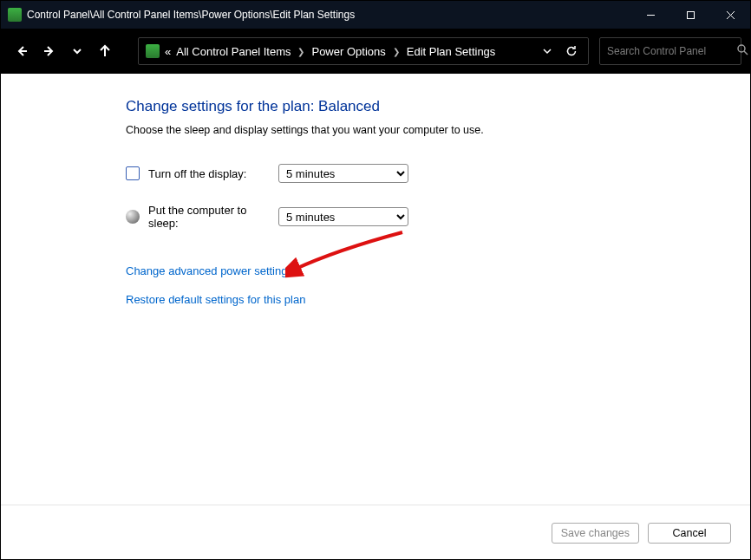 The width and height of the screenshot is (751, 560). What do you see at coordinates (133, 217) in the screenshot?
I see `moon-icon` at bounding box center [133, 217].